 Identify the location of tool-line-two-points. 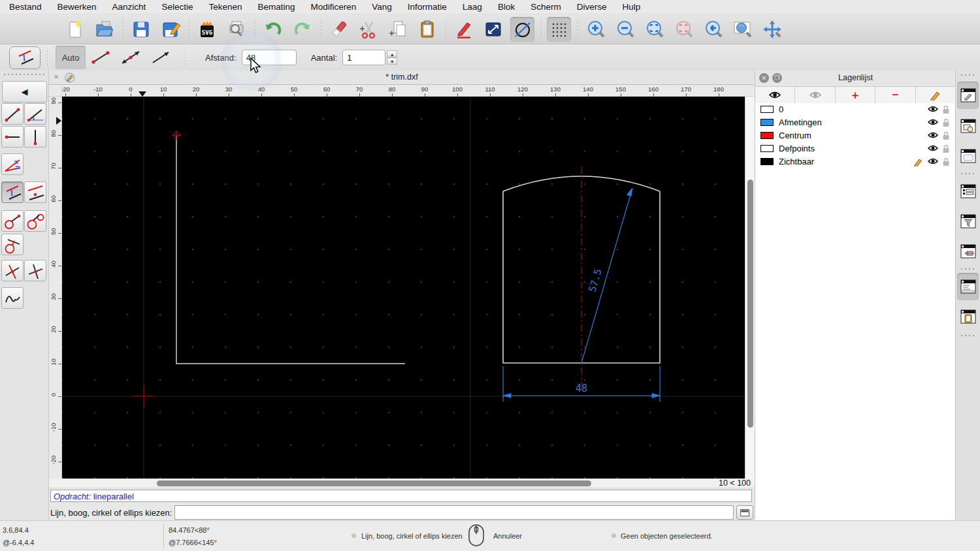
(12, 114).